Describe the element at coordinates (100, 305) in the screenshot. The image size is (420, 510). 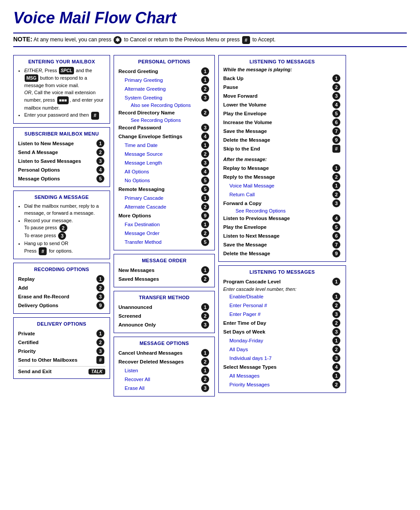
I see `rec-key-4: 9` at that location.